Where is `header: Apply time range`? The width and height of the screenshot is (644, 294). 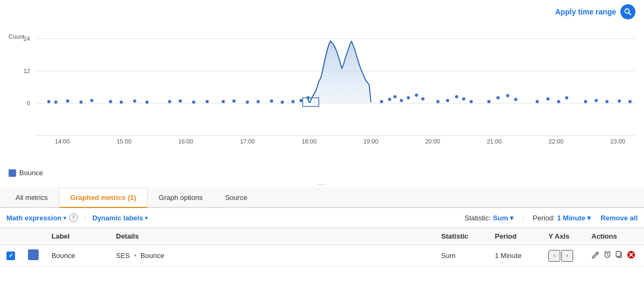
header: Apply time range is located at coordinates (322, 12).